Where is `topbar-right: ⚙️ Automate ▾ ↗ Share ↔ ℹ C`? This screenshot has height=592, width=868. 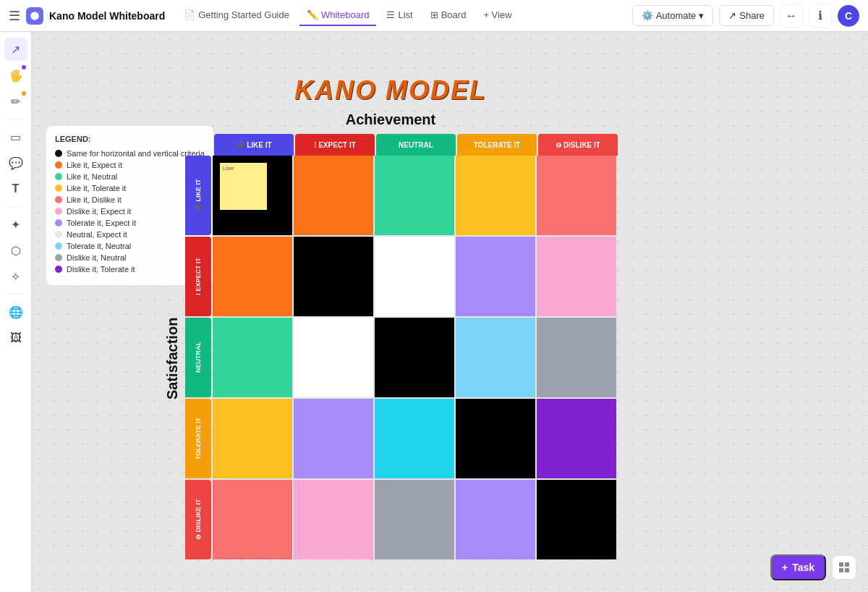 topbar-right: ⚙️ Automate ▾ ↗ Share ↔ ℹ C is located at coordinates (746, 16).